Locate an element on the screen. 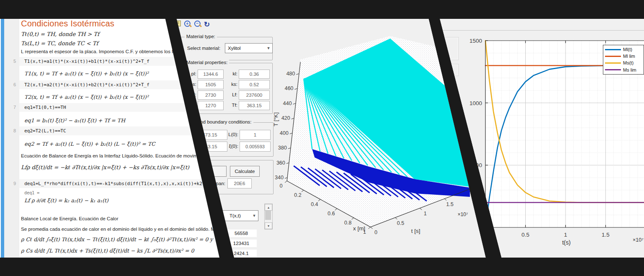  x-axis-label: t(s) is located at coordinates (566, 242).